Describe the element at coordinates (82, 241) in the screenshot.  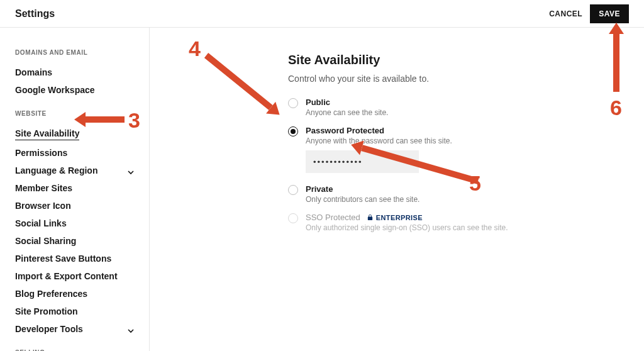
I see `sidebar-item-social-sharing: Social Sharing` at that location.